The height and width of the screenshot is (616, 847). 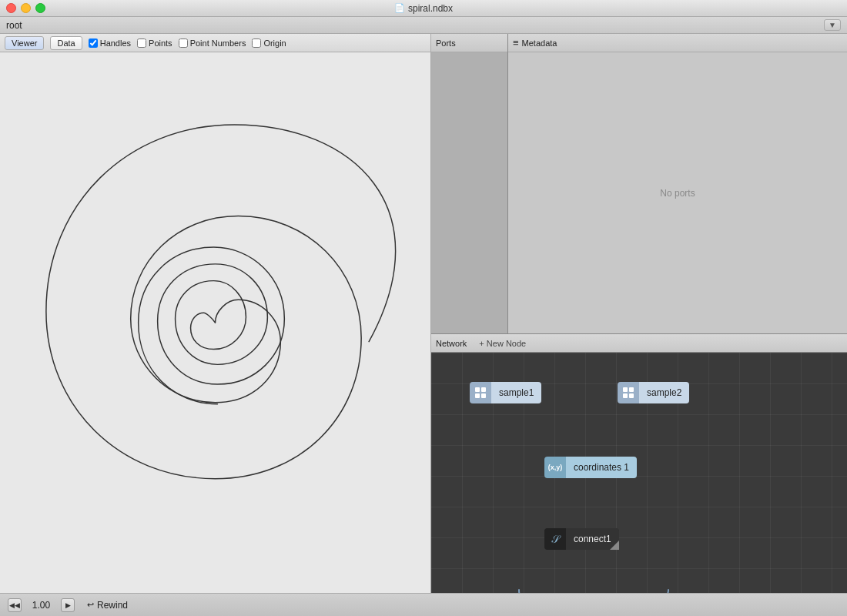 I want to click on coordinates1-icon: (x,y), so click(x=555, y=467).